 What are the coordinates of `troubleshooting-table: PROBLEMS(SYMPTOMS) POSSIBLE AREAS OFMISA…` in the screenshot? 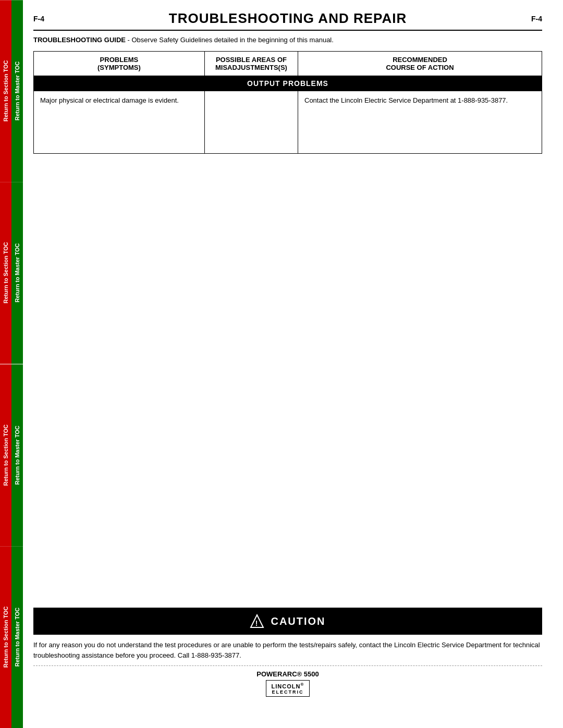 It's located at (288, 102).